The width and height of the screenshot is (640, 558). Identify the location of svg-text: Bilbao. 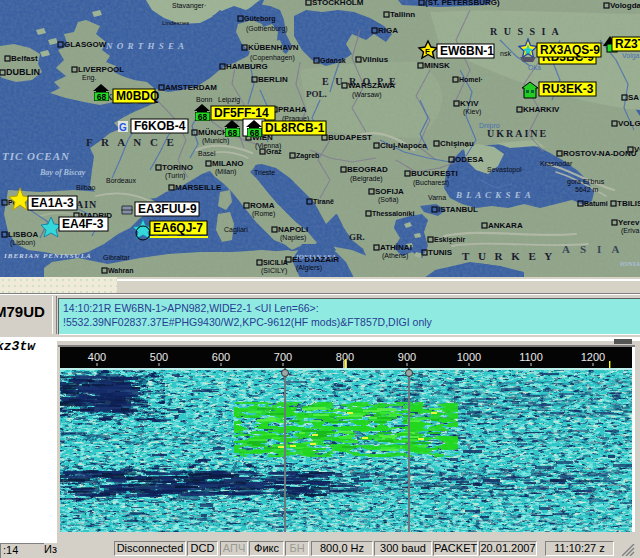
(86, 188).